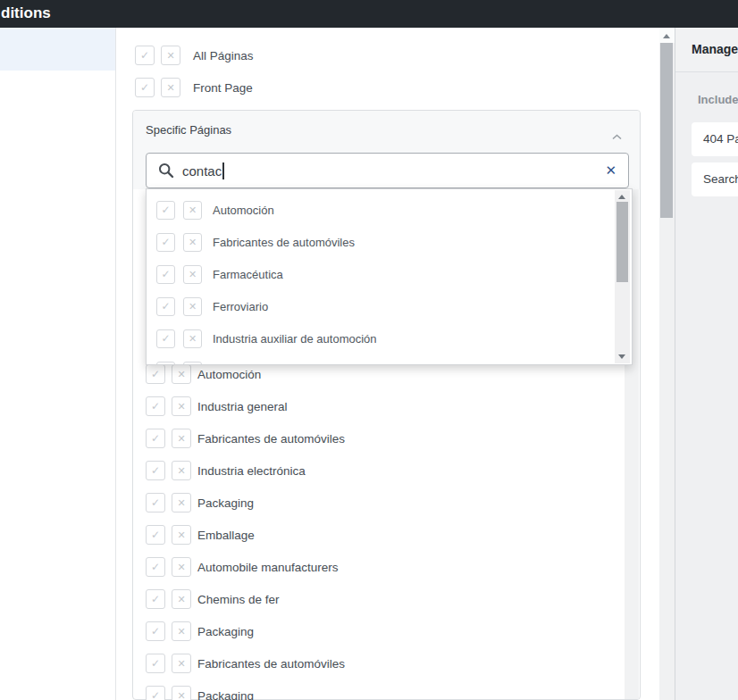 The height and width of the screenshot is (700, 738). Describe the element at coordinates (295, 339) in the screenshot. I see `condition-label: Industria auxiliar de automoción` at that location.